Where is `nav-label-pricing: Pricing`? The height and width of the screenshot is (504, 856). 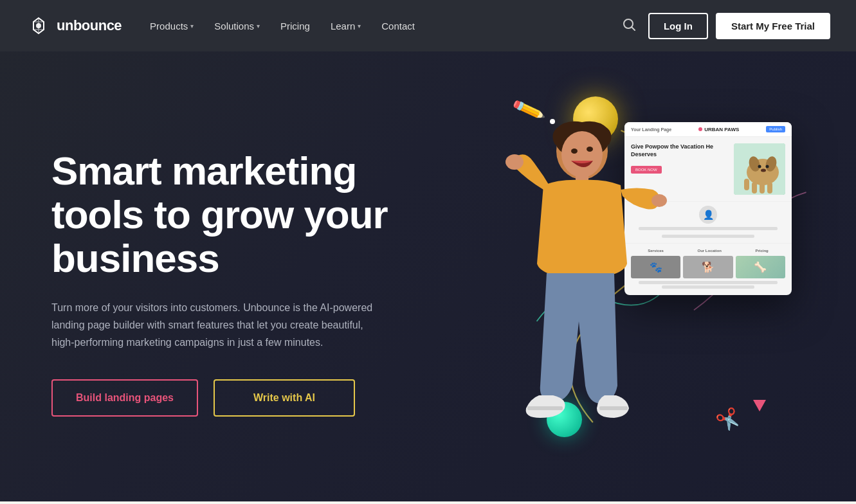
nav-label-pricing: Pricing is located at coordinates (295, 26).